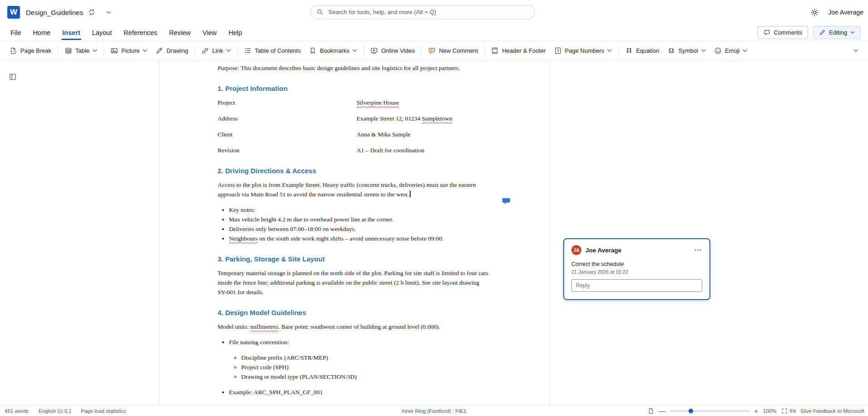 The width and height of the screenshot is (868, 416). I want to click on paragraph-model-units: Model units: millimetres. Base point: so…, so click(353, 326).